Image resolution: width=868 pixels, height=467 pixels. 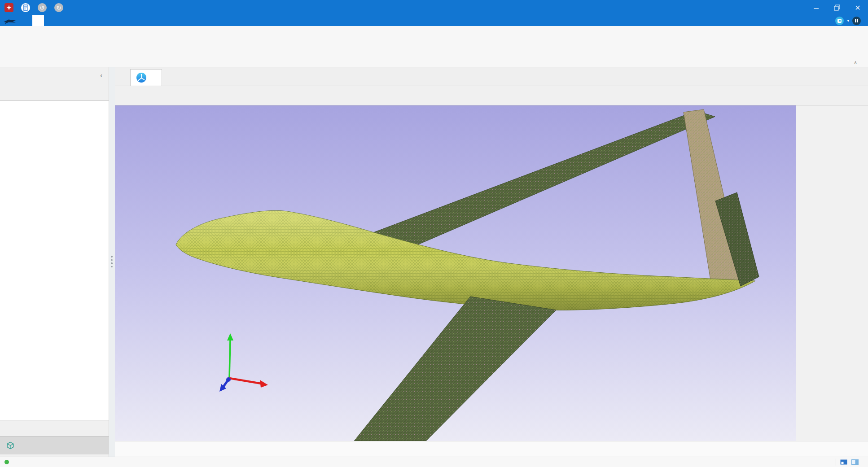 What do you see at coordinates (54, 92) in the screenshot?
I see `project-panel-toolbar` at bounding box center [54, 92].